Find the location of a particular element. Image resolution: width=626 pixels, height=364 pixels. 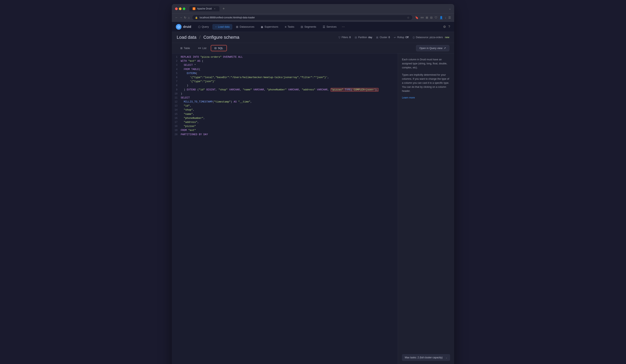

learn-more-link: Learn more is located at coordinates (426, 98).